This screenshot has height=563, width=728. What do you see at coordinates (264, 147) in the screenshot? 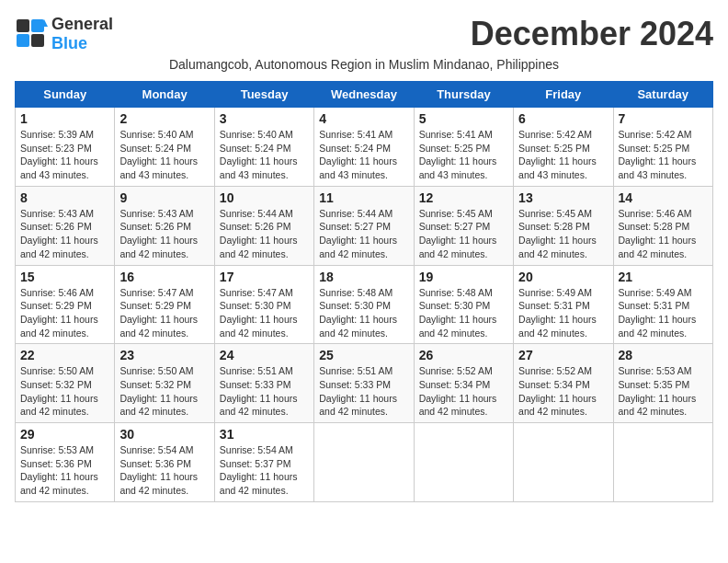
I see `calendar-cell: 3 Sunrise: 5:40 AMSunset: 5:24 PMDayligh…` at bounding box center [264, 147].